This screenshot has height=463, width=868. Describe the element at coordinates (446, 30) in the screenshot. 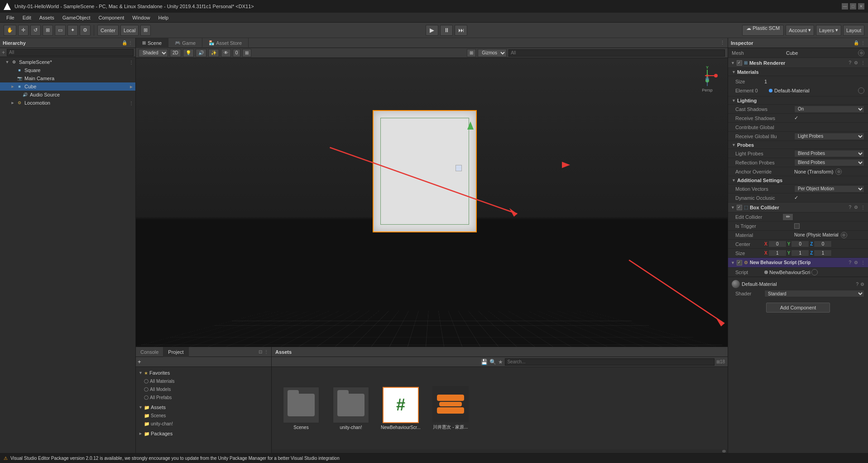

I see `pause-button: ⏸` at that location.